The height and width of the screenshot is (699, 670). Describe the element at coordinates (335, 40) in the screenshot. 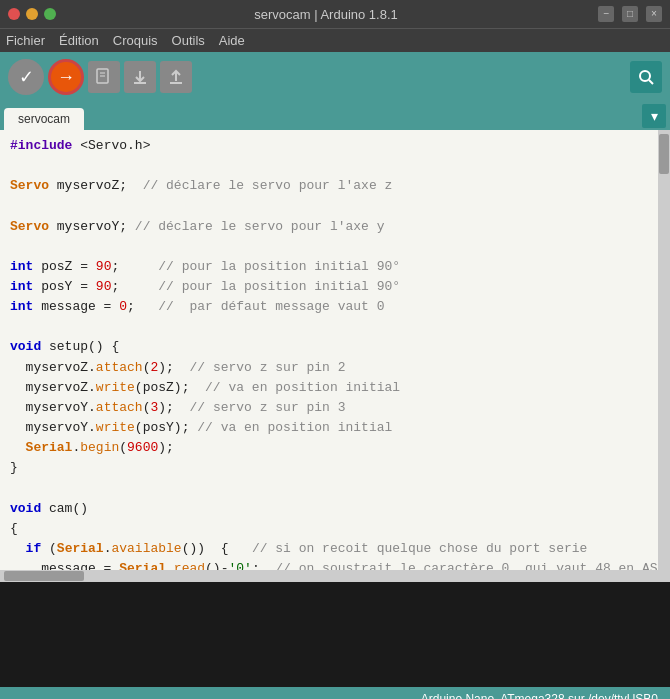

I see `menu-bar: Fichier Édition Croquis Outils Aide` at that location.